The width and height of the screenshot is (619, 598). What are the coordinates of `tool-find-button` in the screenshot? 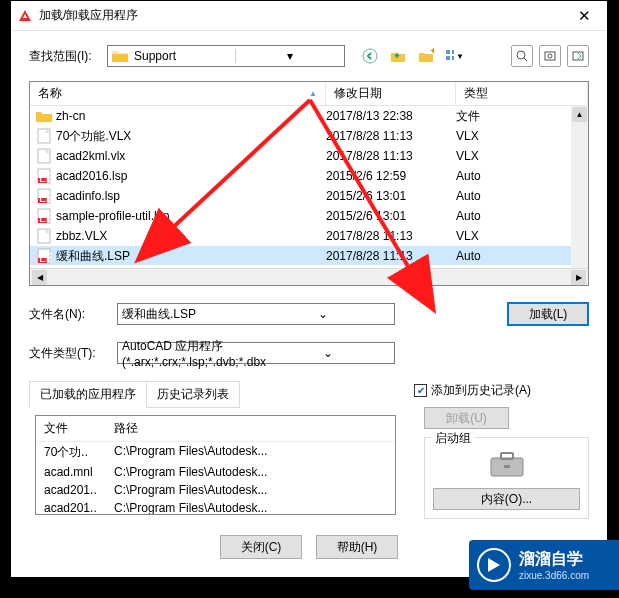 It's located at (522, 56).